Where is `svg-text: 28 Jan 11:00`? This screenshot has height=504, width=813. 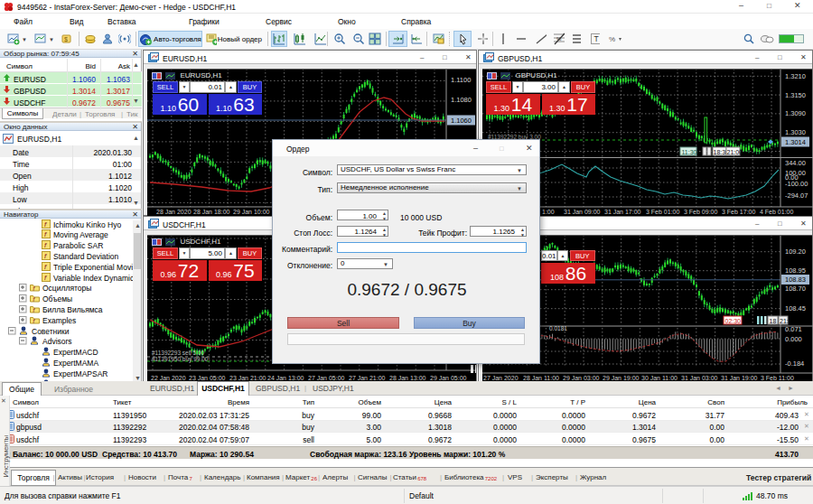
svg-text: 28 Jan 11:00 is located at coordinates (541, 378).